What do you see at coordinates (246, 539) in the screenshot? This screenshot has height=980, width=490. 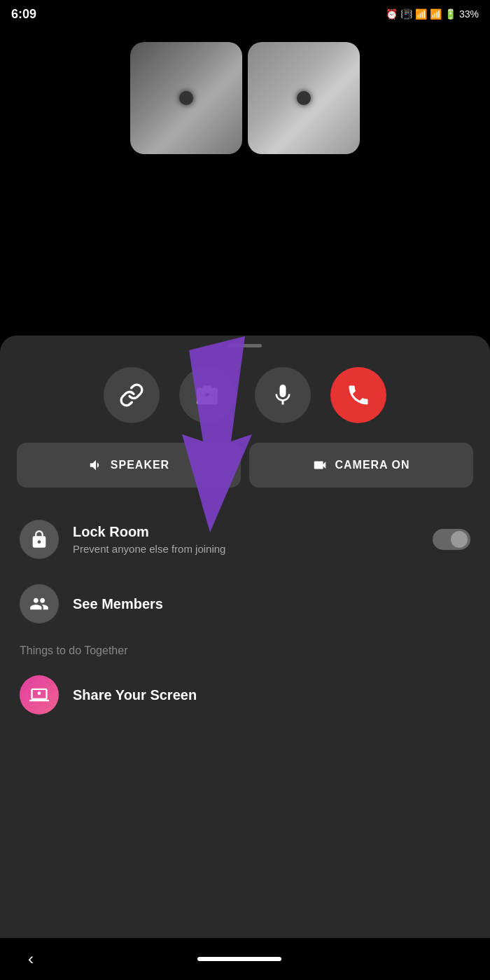 I see `lock-room-text: Lock Room Prevent anyone else from joini…` at bounding box center [246, 539].